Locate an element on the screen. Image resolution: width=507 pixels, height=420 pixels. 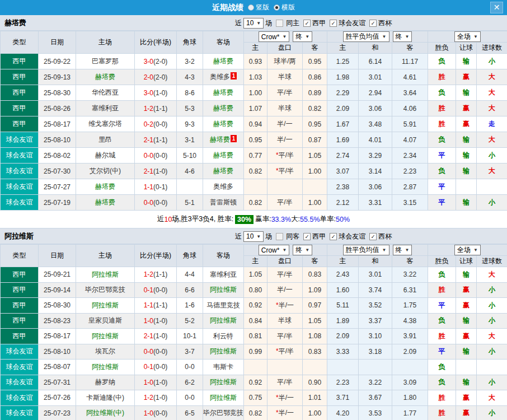
radio-horizontal-layout: 横版 is located at coordinates (284, 8).